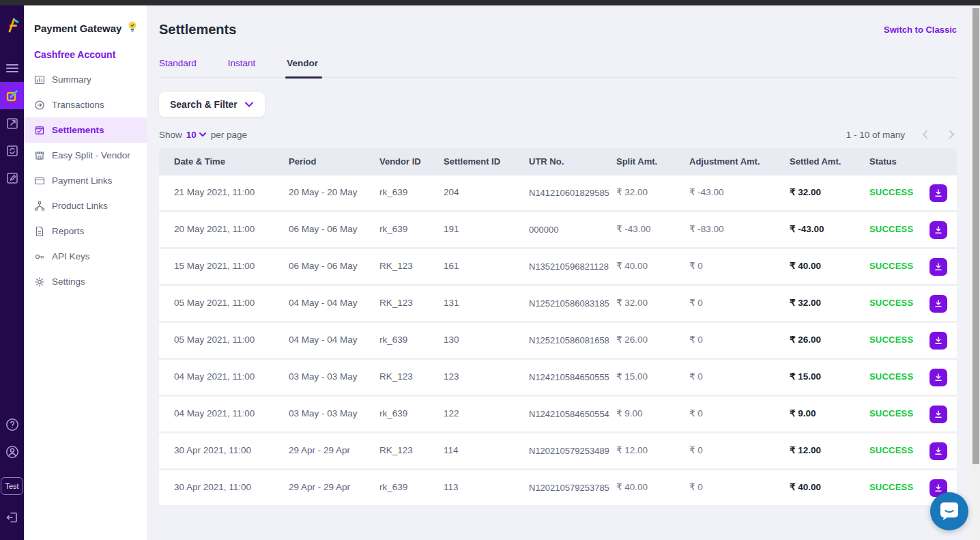 The image size is (980, 540). Describe the element at coordinates (334, 451) in the screenshot. I see `cell-period: 29 Apr - 29 Apr` at that location.